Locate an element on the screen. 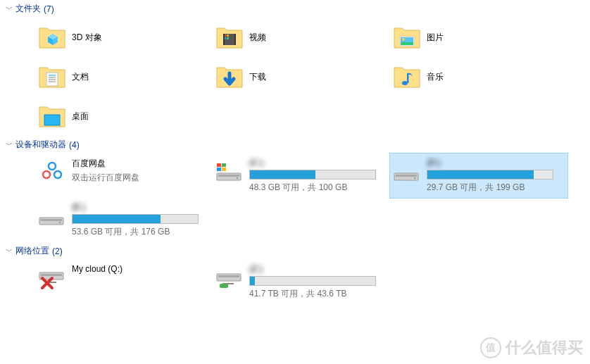 The width and height of the screenshot is (590, 364). folder-label: 音乐 is located at coordinates (435, 77).